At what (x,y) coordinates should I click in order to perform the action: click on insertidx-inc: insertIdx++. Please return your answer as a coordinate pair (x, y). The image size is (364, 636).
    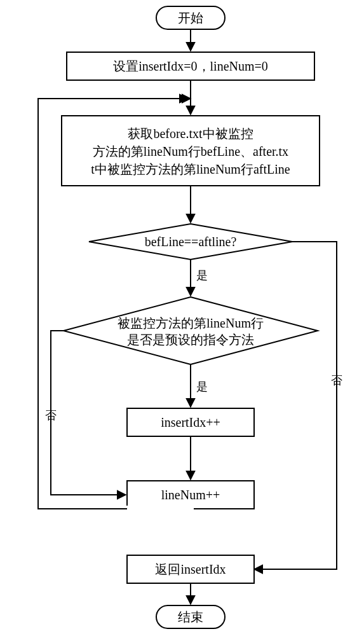
    Looking at the image, I should click on (191, 422).